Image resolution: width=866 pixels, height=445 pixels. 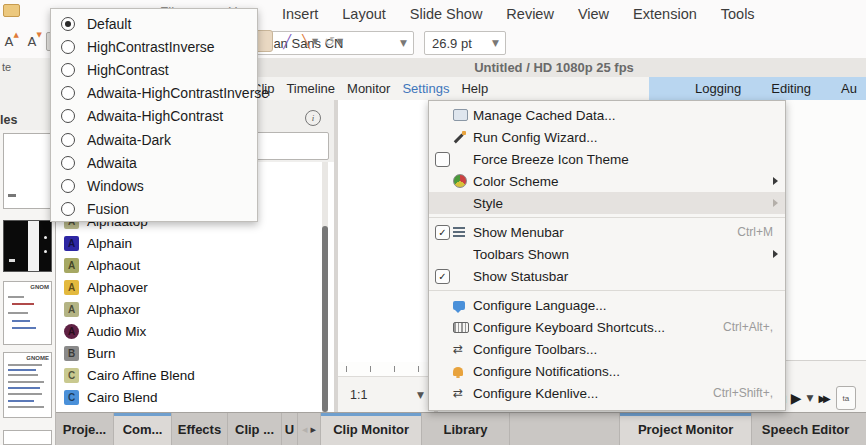 What do you see at coordinates (607, 349) in the screenshot?
I see `menu-item-configure-toolbars: ⇄Configure Toolbars...` at bounding box center [607, 349].